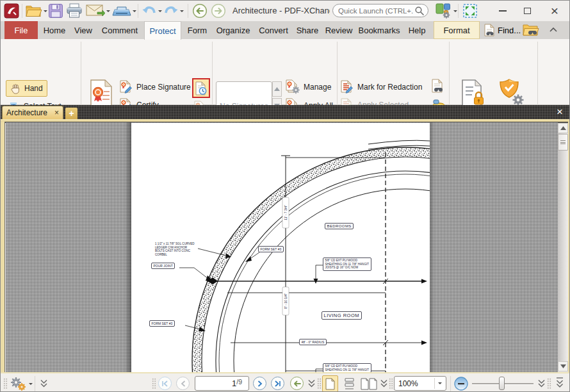 The width and height of the screenshot is (570, 392). What do you see at coordinates (339, 30) in the screenshot?
I see `tab-review: Review` at bounding box center [339, 30].